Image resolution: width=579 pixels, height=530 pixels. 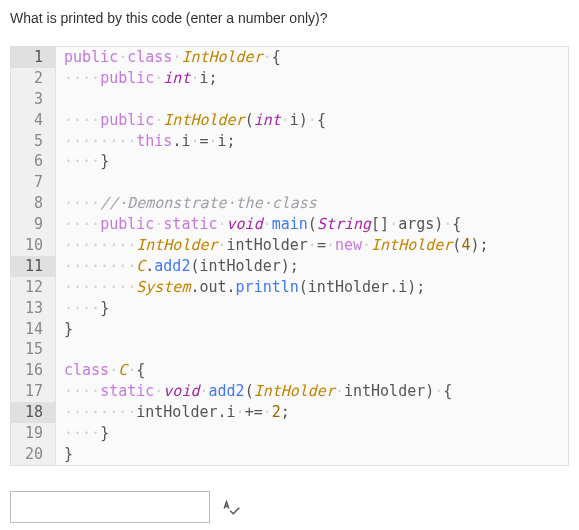 I want to click on code-line: class·C·{, so click(x=312, y=370).